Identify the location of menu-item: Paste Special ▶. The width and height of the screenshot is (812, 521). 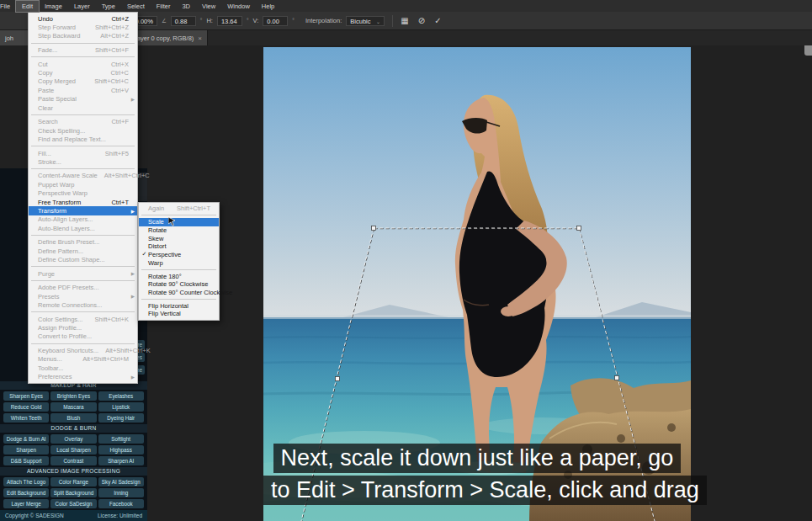
(82, 99).